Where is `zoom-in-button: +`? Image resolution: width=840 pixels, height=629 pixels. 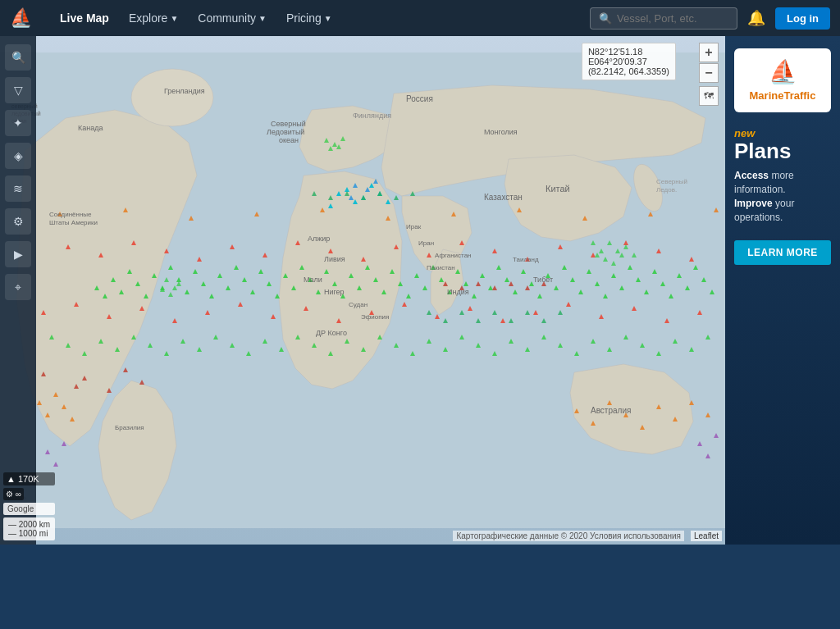
zoom-in-button: + is located at coordinates (709, 52).